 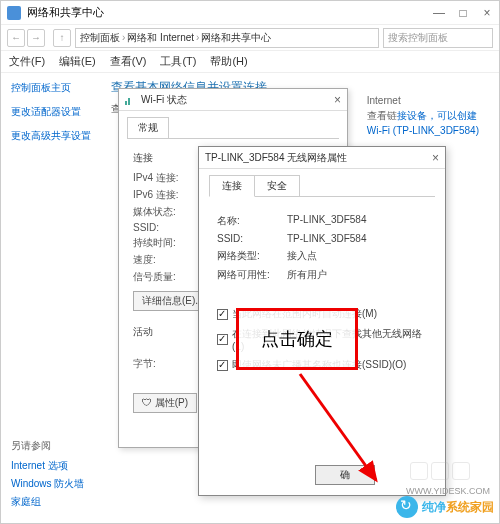 I want to click on menu-bar: 文件(F) 编辑(E) 查看(V) 工具(T) 帮助(H), so click(x=250, y=62).